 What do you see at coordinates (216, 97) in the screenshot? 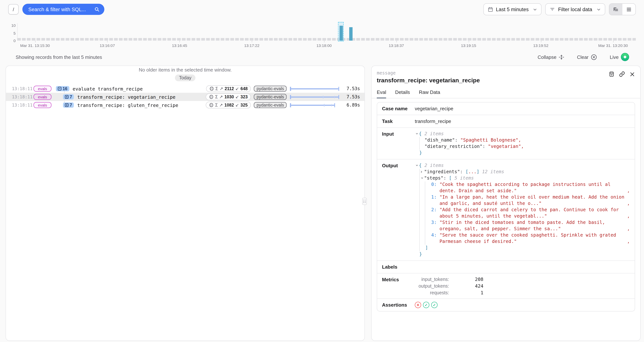
I see `sigma-icon: Σ` at bounding box center [216, 97].